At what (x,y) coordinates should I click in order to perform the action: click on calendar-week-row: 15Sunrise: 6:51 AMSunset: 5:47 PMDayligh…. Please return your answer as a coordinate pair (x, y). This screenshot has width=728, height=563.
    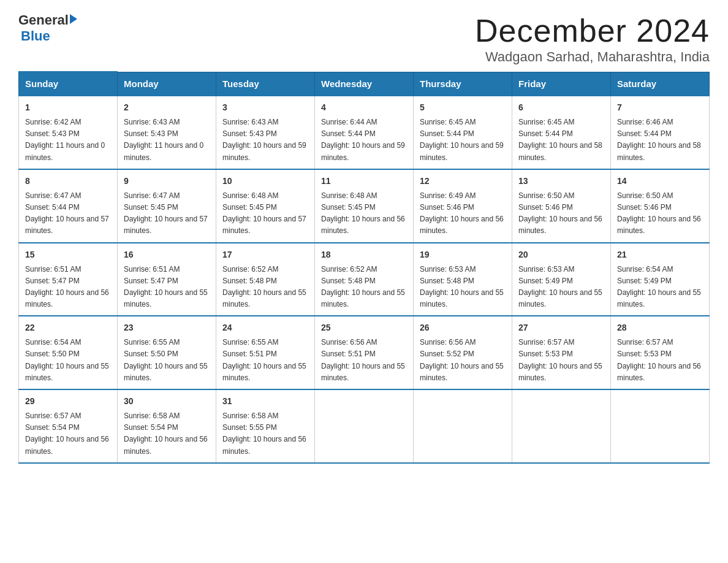
    Looking at the image, I should click on (364, 280).